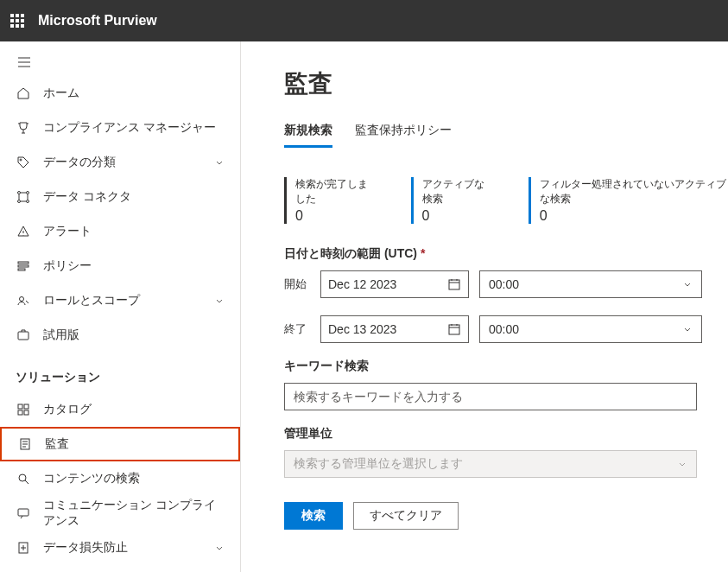 The width and height of the screenshot is (728, 572). Describe the element at coordinates (308, 135) in the screenshot. I see `tab-new-search: 新規検索` at that location.